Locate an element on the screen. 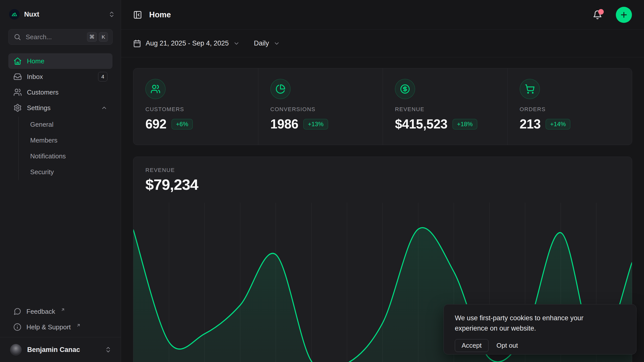 This screenshot has height=362, width=644. sidebar-item-label: Security is located at coordinates (42, 172).